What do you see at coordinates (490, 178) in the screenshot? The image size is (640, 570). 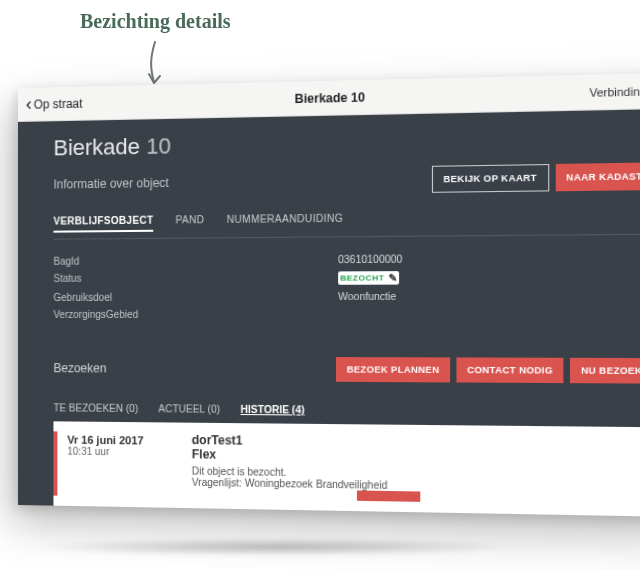 I see `view-on-map-button: BEKIJK OP KAART` at bounding box center [490, 178].